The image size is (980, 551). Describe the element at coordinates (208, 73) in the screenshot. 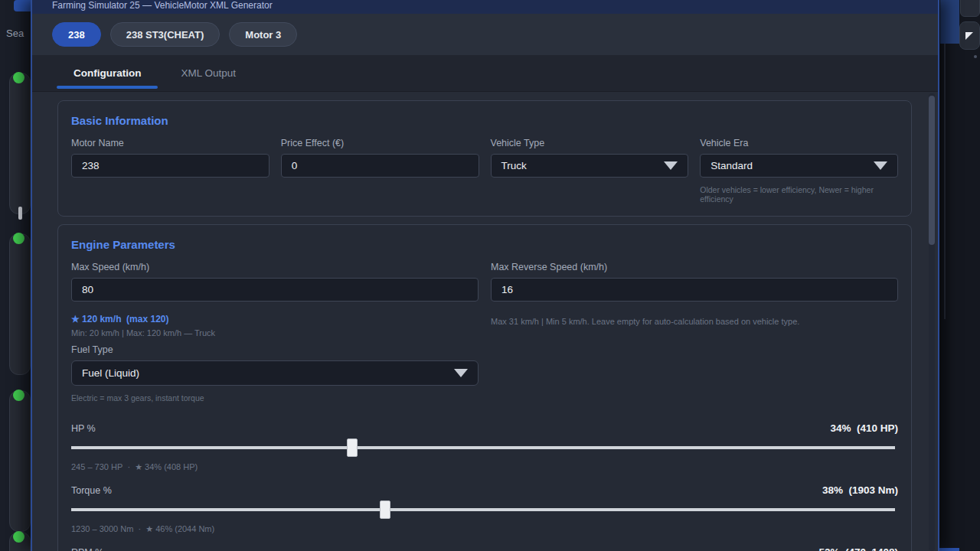

I see `tab-xml-output-label: XML Output` at that location.